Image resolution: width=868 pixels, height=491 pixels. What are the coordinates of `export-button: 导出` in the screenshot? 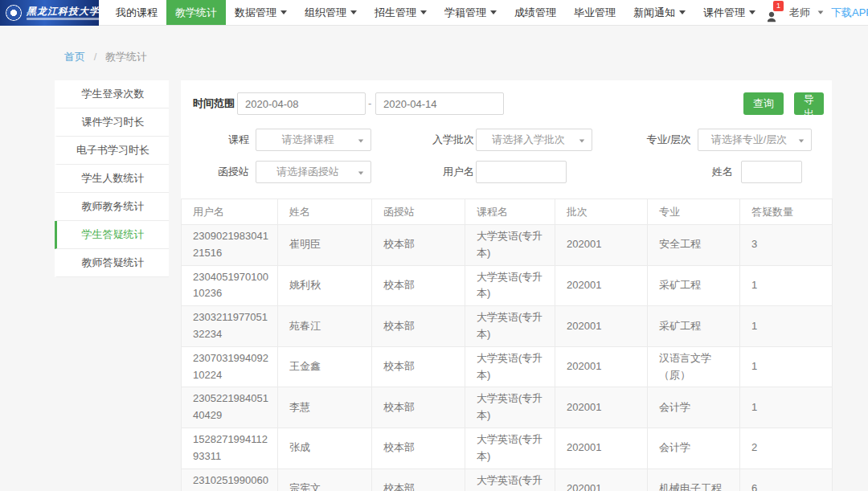 It's located at (809, 104).